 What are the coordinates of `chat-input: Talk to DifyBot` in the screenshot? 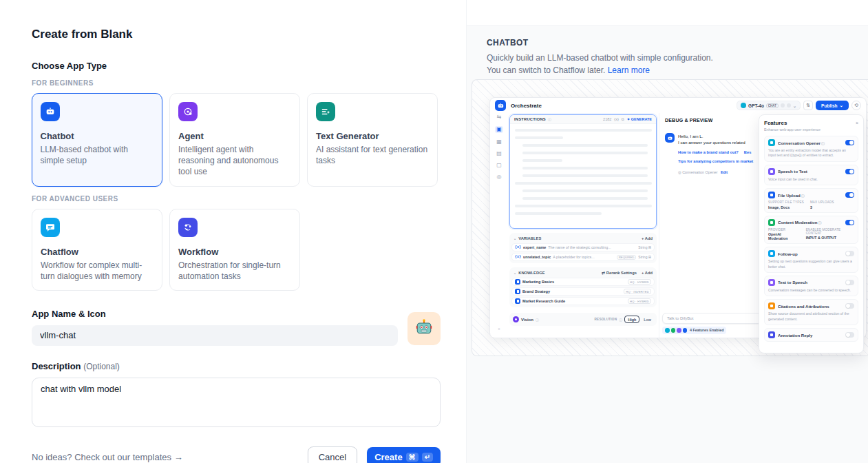 It's located at (712, 318).